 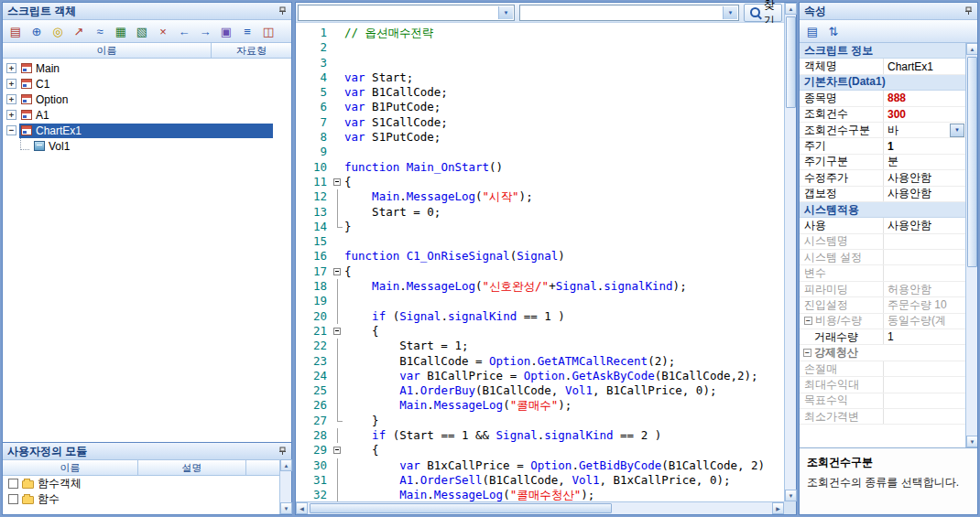 I want to click on line-number: 23, so click(x=313, y=361).